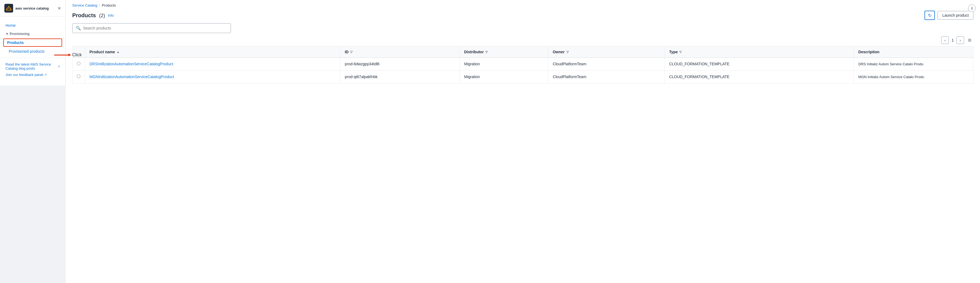 The width and height of the screenshot is (980, 283). I want to click on arrow-line, so click(62, 55).